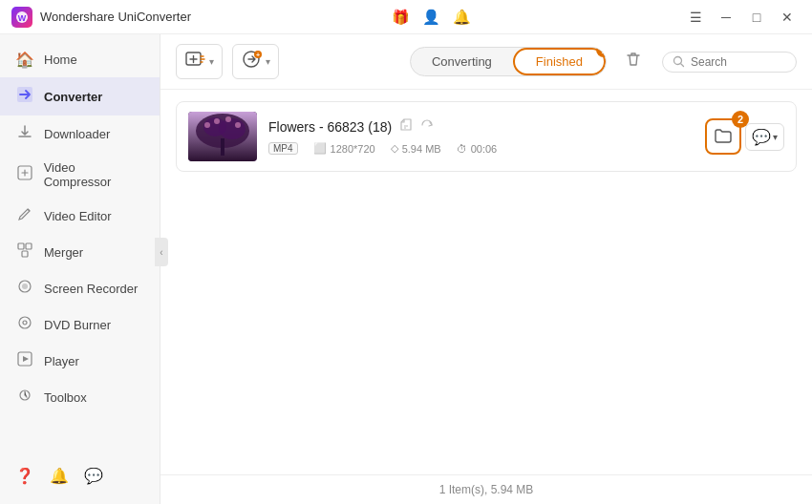  Describe the element at coordinates (59, 475) in the screenshot. I see `notification-footer-icon: 🔔` at that location.